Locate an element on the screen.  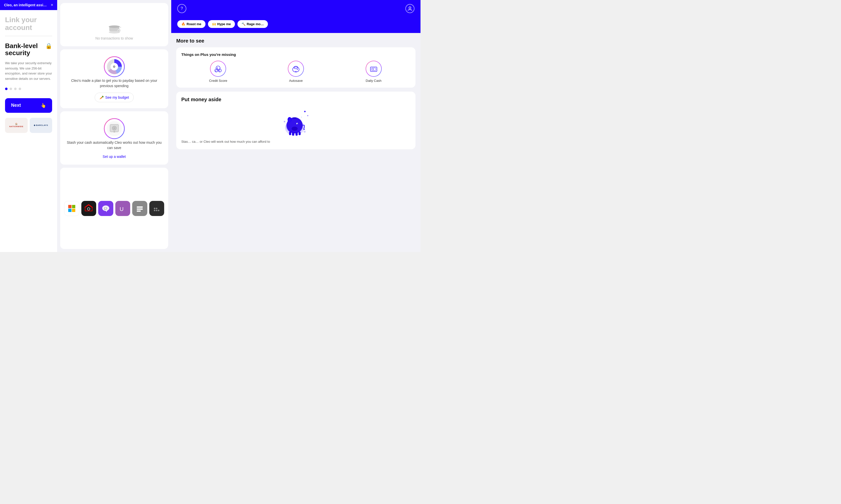
no-transactions-icon: ✦ ✦ is located at coordinates (114, 28).